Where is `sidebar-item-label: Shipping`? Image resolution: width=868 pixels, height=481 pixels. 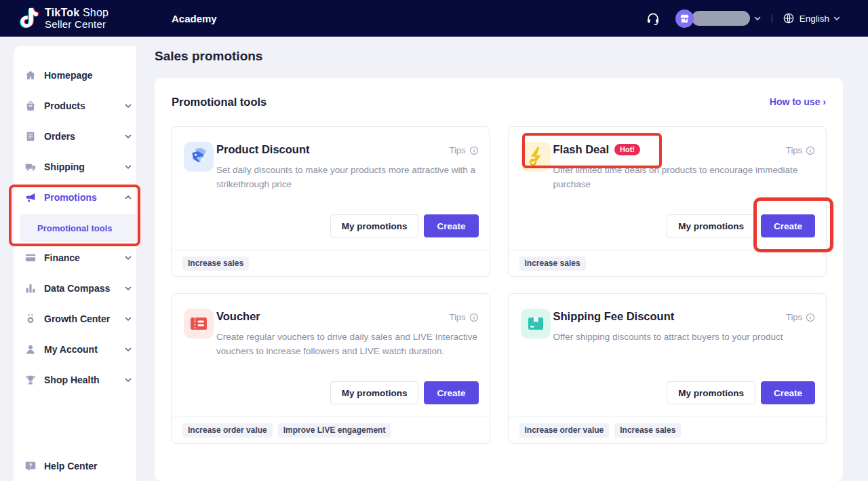 sidebar-item-label: Shipping is located at coordinates (64, 167).